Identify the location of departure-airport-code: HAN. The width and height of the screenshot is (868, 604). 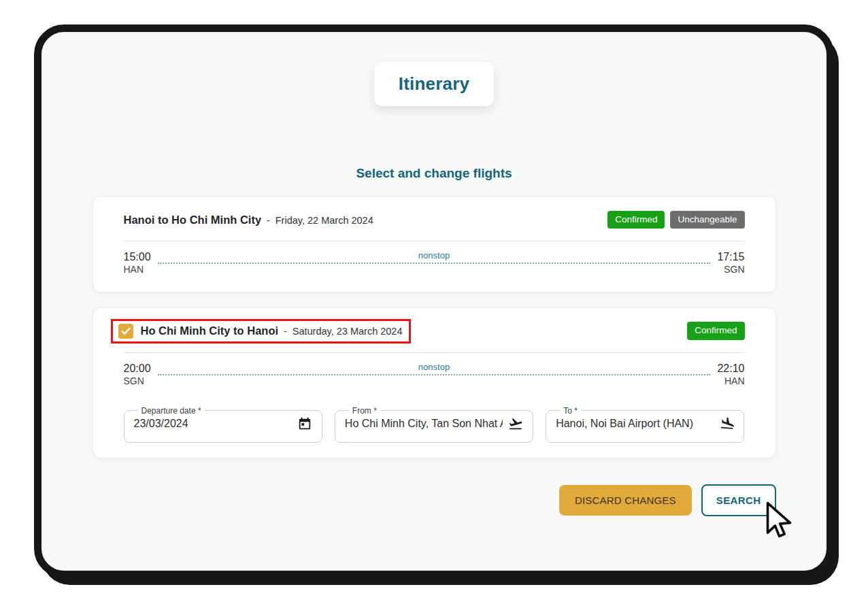
(137, 270).